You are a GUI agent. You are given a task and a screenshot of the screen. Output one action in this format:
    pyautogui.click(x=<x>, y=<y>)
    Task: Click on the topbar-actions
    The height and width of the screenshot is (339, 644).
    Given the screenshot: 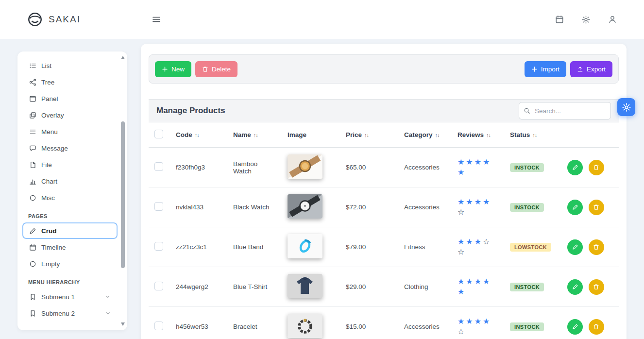 What is the action you would take?
    pyautogui.click(x=586, y=19)
    